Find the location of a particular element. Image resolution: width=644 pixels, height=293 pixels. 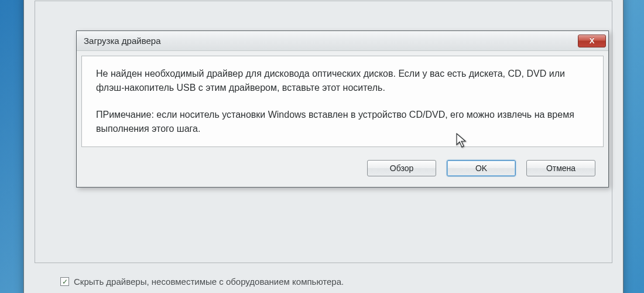

hide-incompatible-drivers-row: ✓ Скрыть драйверы, несовместимые с обору… is located at coordinates (202, 281).